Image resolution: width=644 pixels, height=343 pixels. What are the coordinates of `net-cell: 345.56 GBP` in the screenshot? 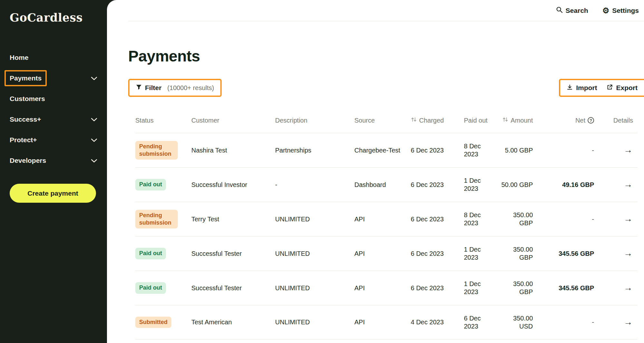 It's located at (569, 288).